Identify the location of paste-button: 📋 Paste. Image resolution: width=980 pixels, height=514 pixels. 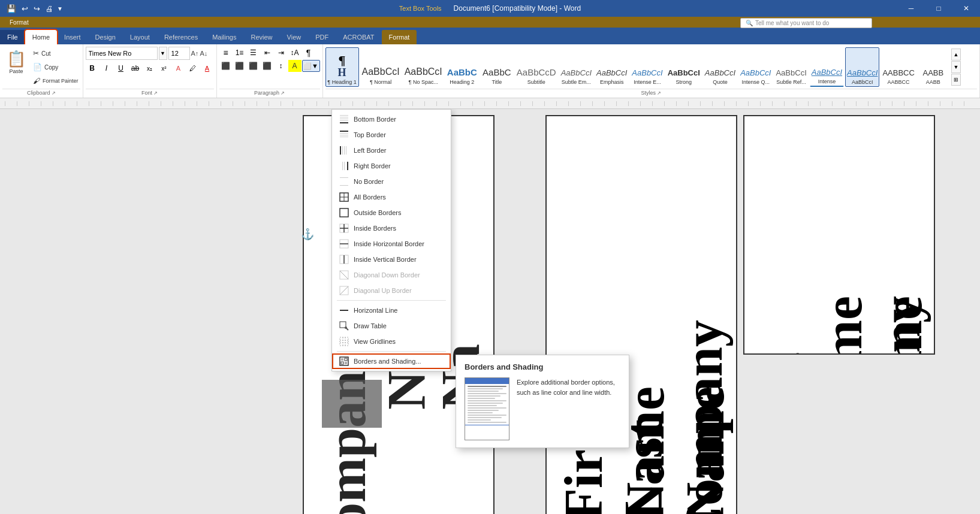
(16, 62).